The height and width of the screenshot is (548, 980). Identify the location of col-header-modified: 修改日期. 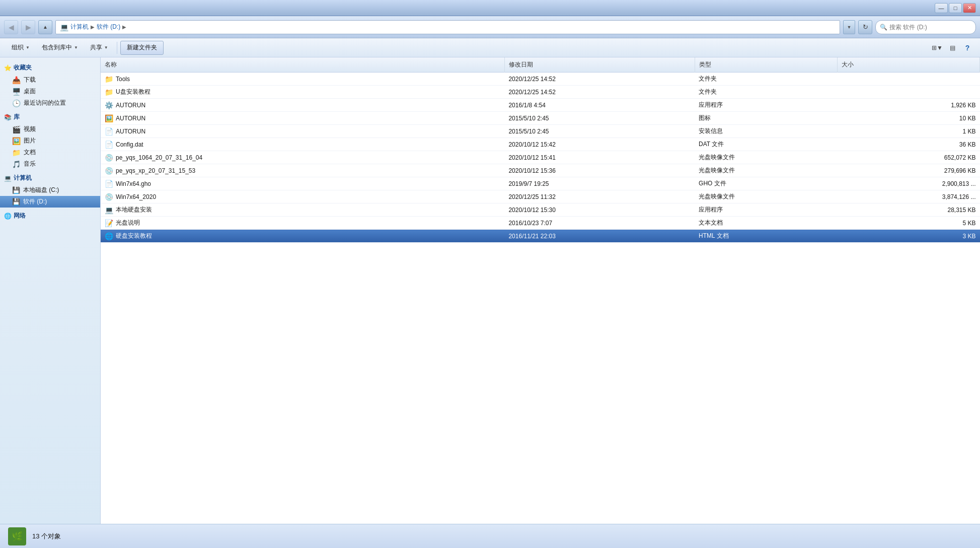
(599, 65).